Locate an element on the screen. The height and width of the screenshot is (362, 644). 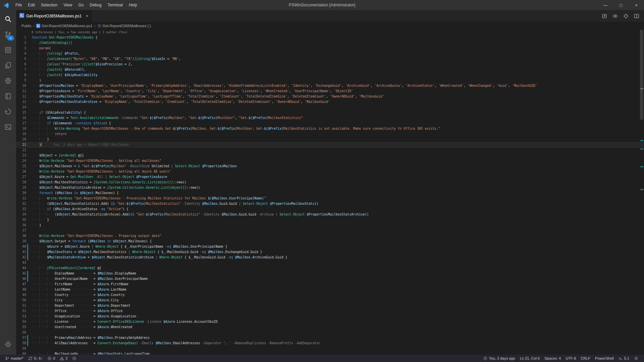
code-line: 26····Write-Verbose "Get-ReportO365Mailb… is located at coordinates (330, 172).